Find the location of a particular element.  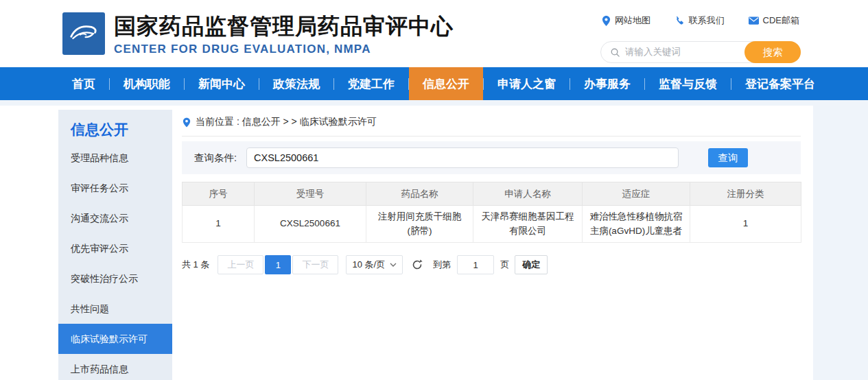

sidebar-menu: 受理品种信息 审评任务公示 沟通交流公示 优先审评公示 突破性治疗公示 共性问题… is located at coordinates (115, 261).